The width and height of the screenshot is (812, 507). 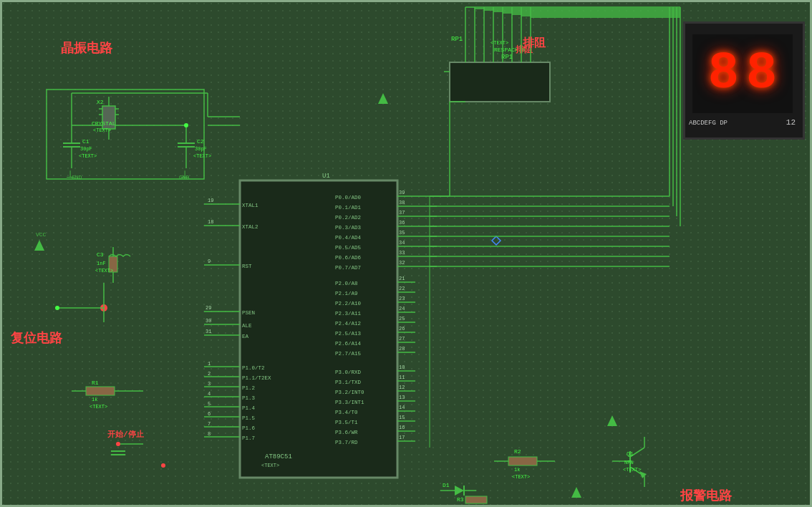 I want to click on seven-segment-display: 8 8 ABCDEFG DP 12, so click(x=744, y=80).